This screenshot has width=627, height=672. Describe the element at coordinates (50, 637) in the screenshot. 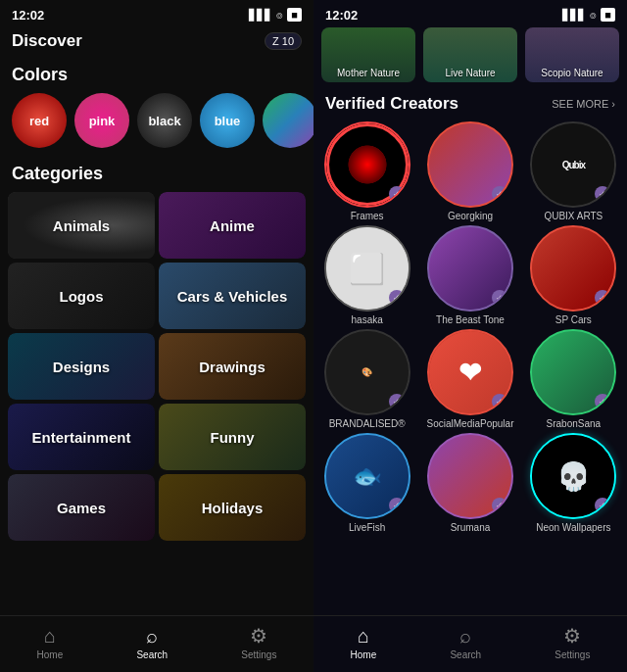

I see `home-icon-left: ⌂` at that location.